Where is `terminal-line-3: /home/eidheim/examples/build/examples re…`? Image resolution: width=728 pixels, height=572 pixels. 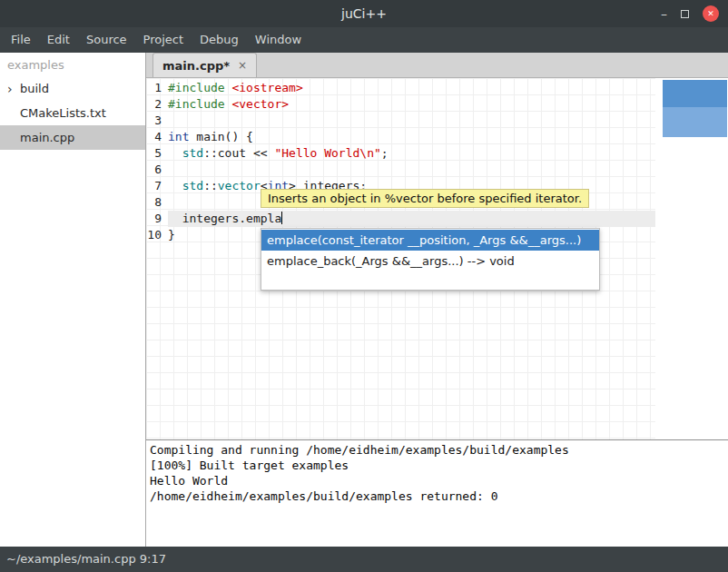 terminal-line-3: /home/eidheim/examples/build/examples re… is located at coordinates (438, 496).